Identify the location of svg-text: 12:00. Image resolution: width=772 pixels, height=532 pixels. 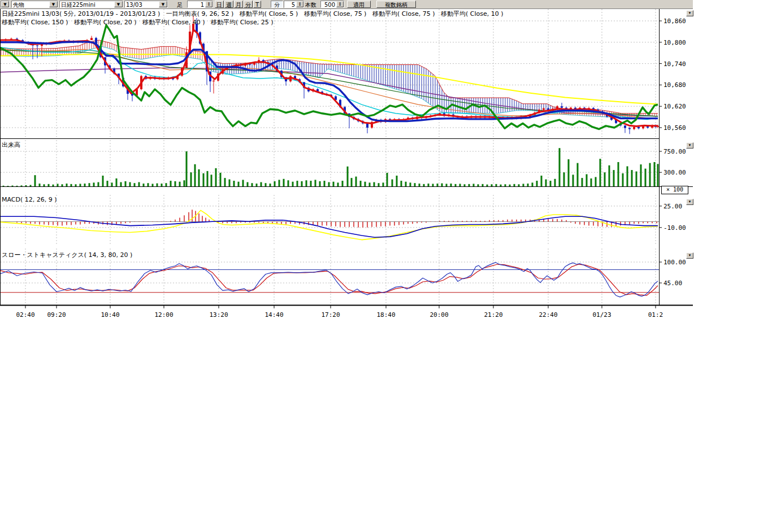
(164, 315).